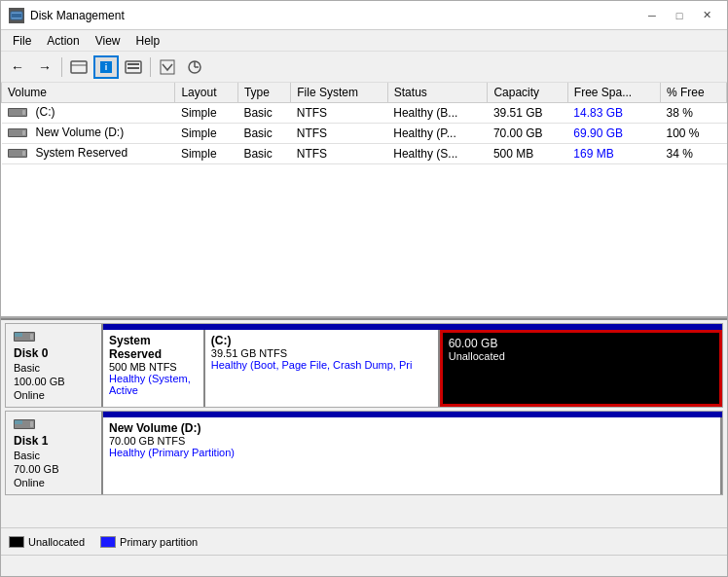 This screenshot has height=577, width=728. Describe the element at coordinates (707, 16) in the screenshot. I see `close-button: ✕` at that location.